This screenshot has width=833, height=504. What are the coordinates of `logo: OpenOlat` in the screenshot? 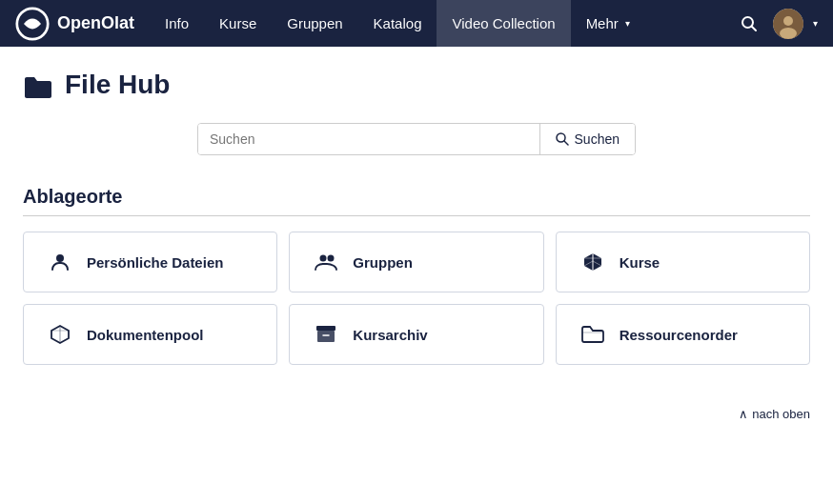 It's located at (74, 24).